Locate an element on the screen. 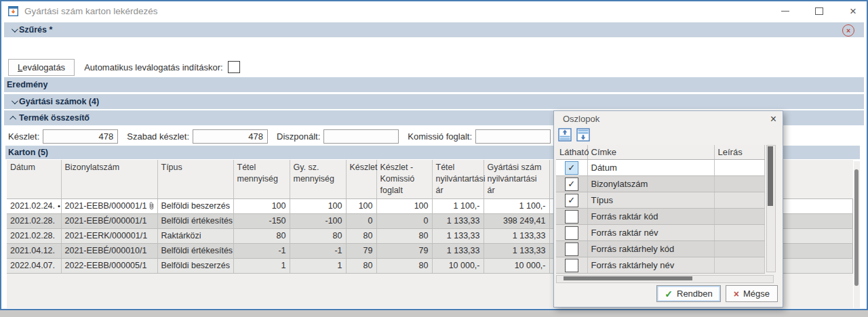 The image size is (868, 317). column-header: Tétel mennyiség is located at coordinates (262, 179).